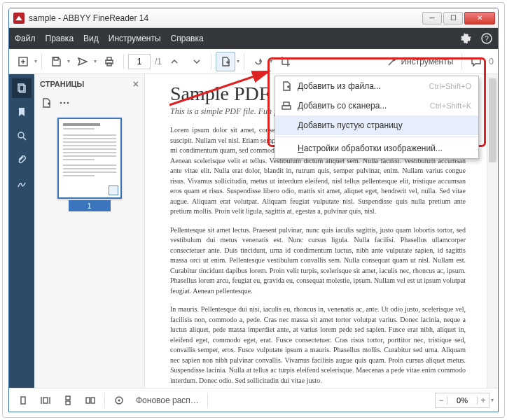 This screenshot has height=420, width=507. What do you see at coordinates (487, 38) in the screenshot?
I see `help-icon: ?` at bounding box center [487, 38].